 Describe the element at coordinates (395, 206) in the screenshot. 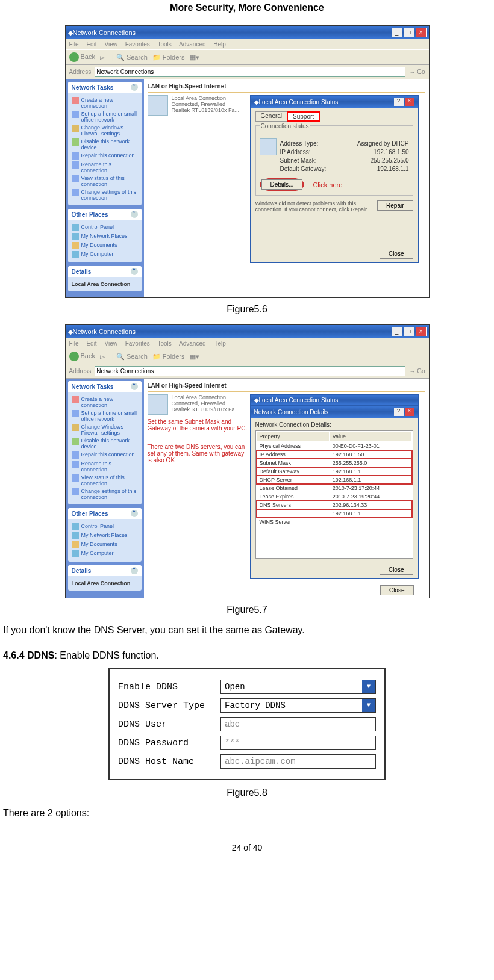

I see `repair-button: Repair` at that location.